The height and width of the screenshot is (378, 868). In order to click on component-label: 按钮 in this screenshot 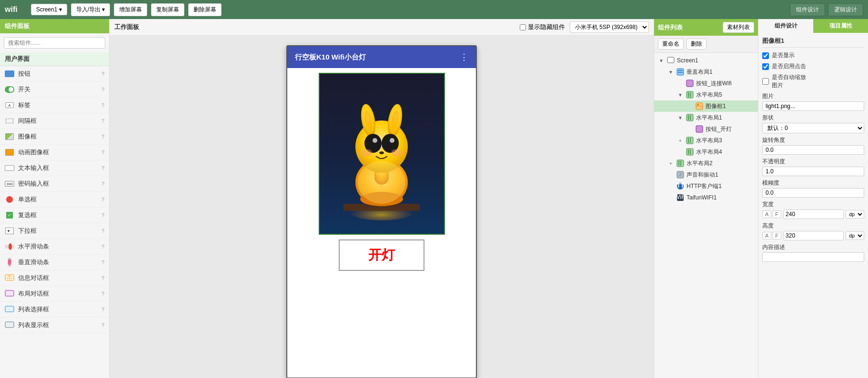, I will do `click(58, 74)`.